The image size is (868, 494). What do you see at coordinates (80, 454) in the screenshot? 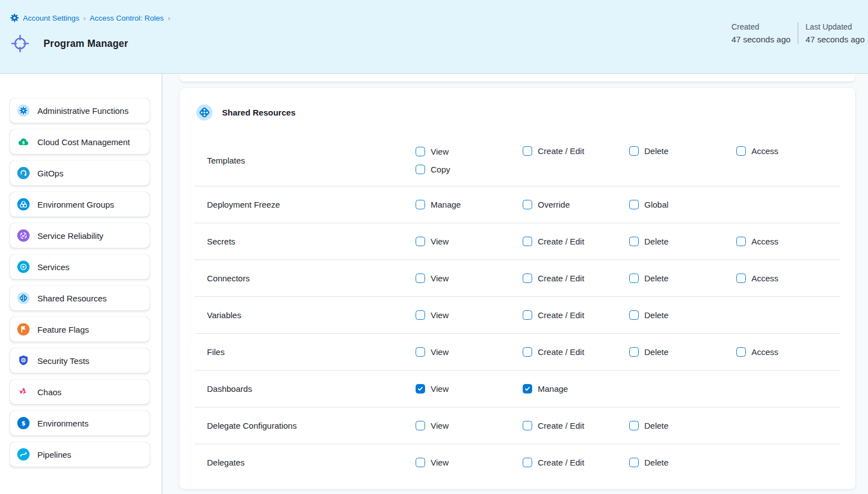
I see `sidebar-item-pipelines: Pipelines` at bounding box center [80, 454].